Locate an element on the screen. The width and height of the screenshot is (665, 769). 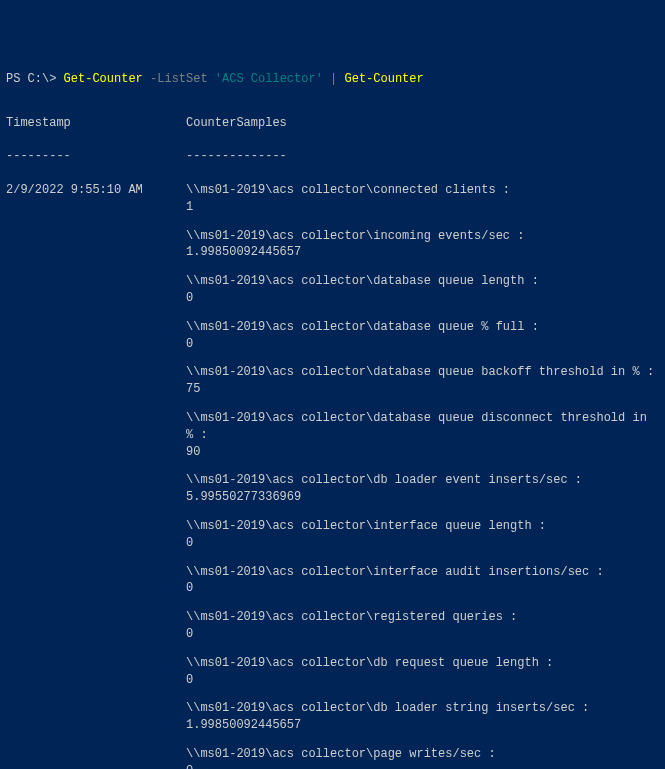
command-prompt-line: PS C:\> Get-Counter -ListSet 'ACS Collec… is located at coordinates (332, 80).